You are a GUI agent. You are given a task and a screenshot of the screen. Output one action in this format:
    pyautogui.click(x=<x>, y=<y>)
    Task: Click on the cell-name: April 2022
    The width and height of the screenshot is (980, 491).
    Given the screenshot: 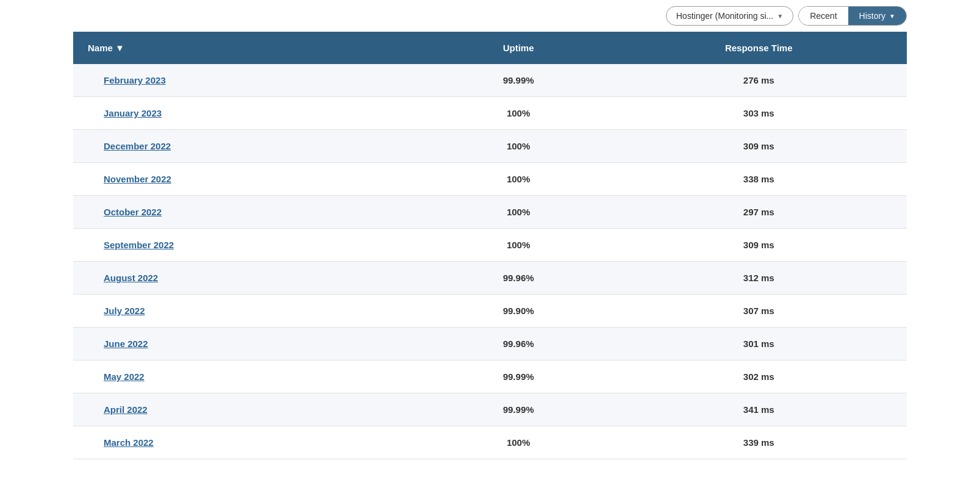 What is the action you would take?
    pyautogui.click(x=250, y=410)
    